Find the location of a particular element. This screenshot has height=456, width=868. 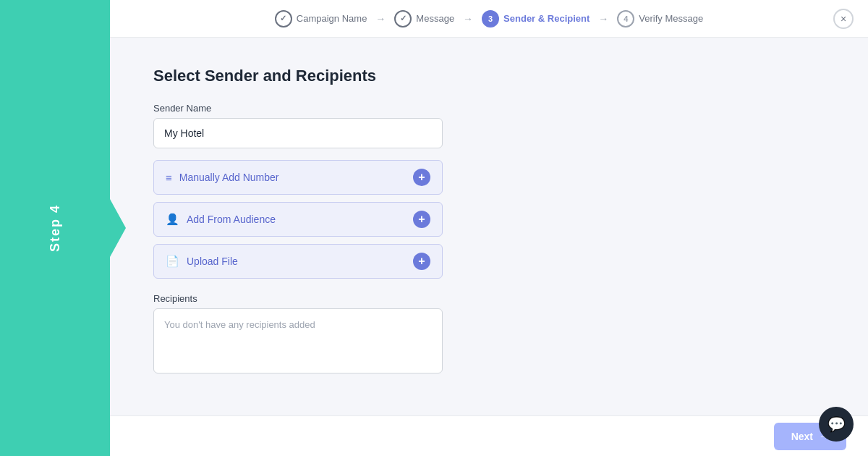

sender-name-label: Sender Name is located at coordinates (489, 109).